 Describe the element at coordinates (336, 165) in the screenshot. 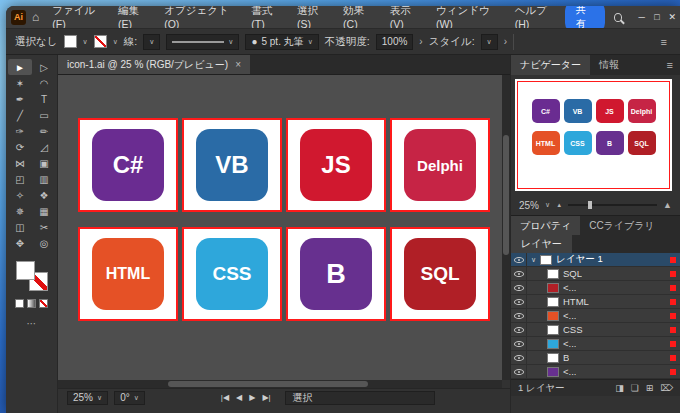

I see `icon-card-js: JS` at that location.